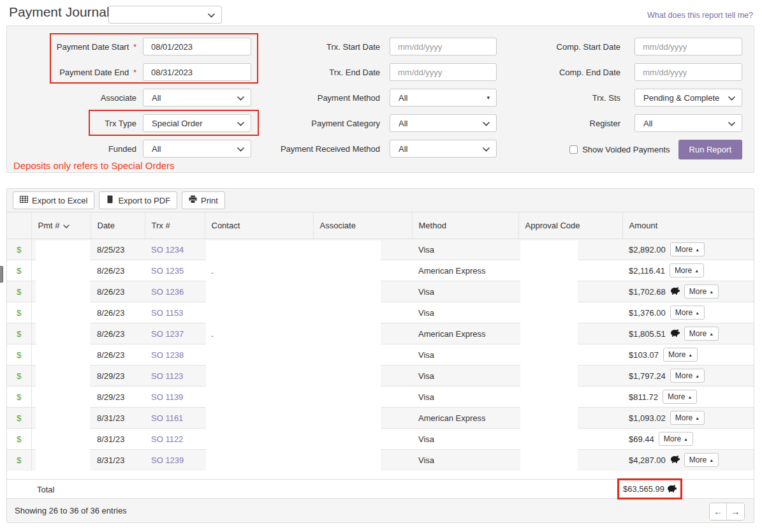 The width and height of the screenshot is (762, 532). Describe the element at coordinates (647, 461) in the screenshot. I see `amount-text: $4,287.00` at that location.